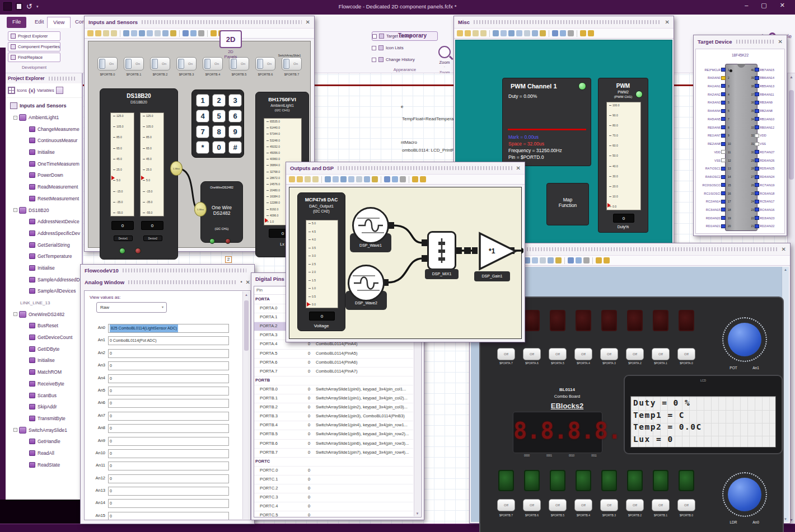  What do you see at coordinates (442, 251) in the screenshot?
I see `dsp-mixer-icon` at bounding box center [442, 251].